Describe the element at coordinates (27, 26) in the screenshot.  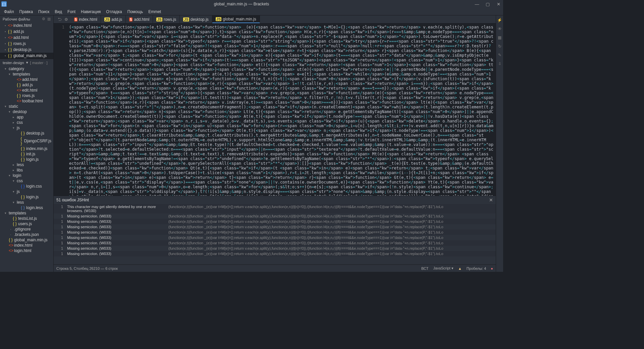
I see `working-file-index.html: ●<>index.html` at that location.